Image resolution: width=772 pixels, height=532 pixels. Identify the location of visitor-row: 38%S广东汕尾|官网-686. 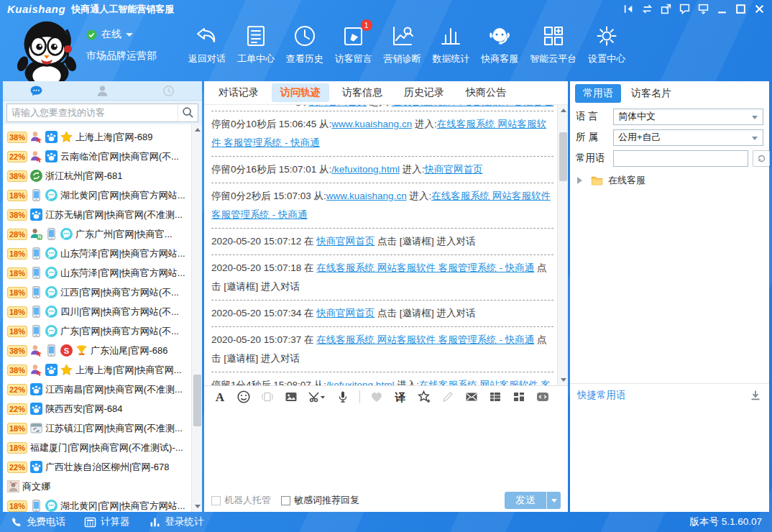
(99, 351).